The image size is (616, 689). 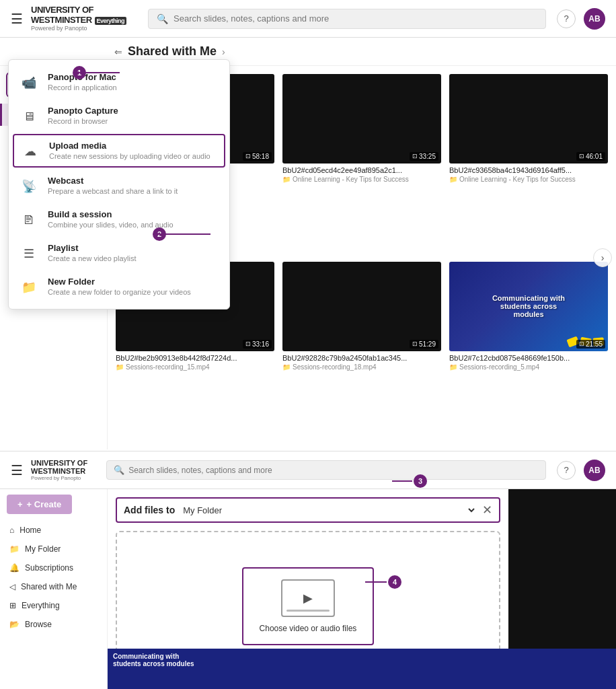 What do you see at coordinates (133, 116) in the screenshot?
I see `dropdown-panopto-capture-text: Panopto Capture Record in browser` at bounding box center [133, 116].